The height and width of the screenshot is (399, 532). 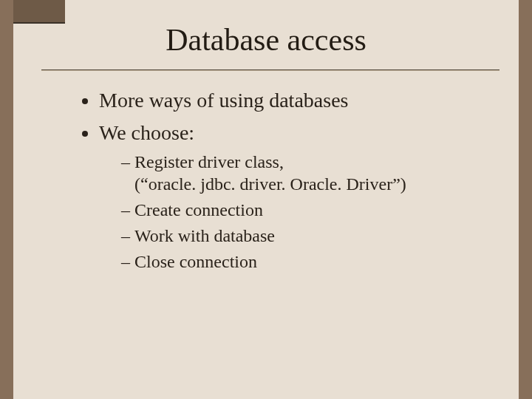 What do you see at coordinates (266, 40) in the screenshot?
I see `title-wrap: Database access` at bounding box center [266, 40].